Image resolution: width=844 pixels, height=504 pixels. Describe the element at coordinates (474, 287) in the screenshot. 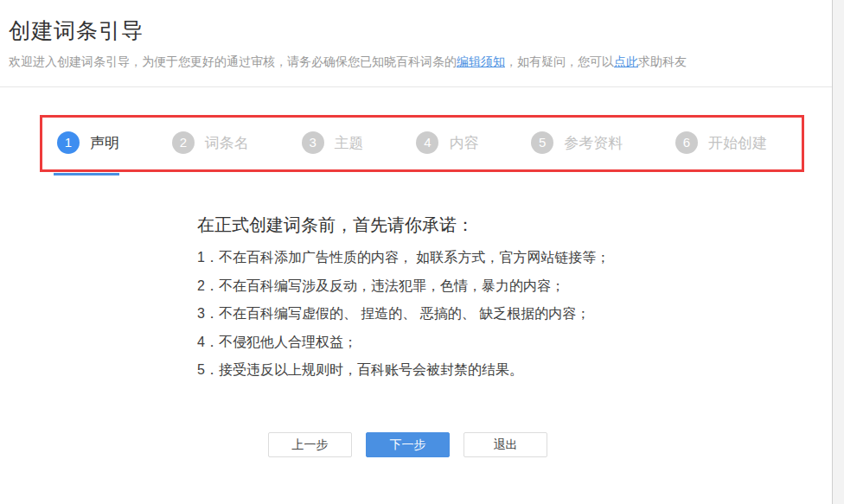

I see `pledge-item-2: 2．不在百科编写涉及反动，违法犯罪，色情，暴力的内容；` at that location.